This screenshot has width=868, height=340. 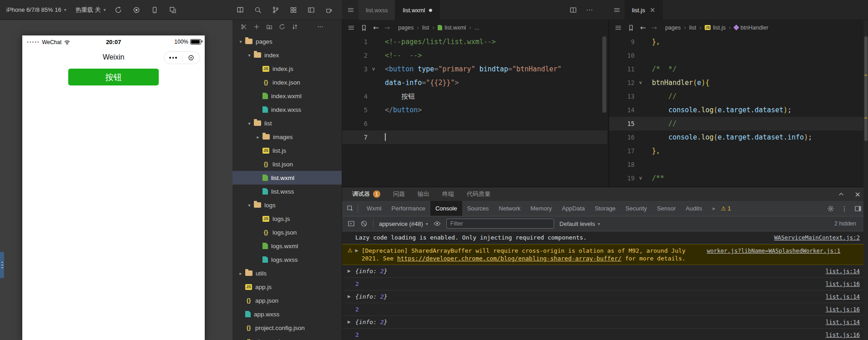 What do you see at coordinates (269, 27) in the screenshot?
I see `new-folder-icon` at bounding box center [269, 27].